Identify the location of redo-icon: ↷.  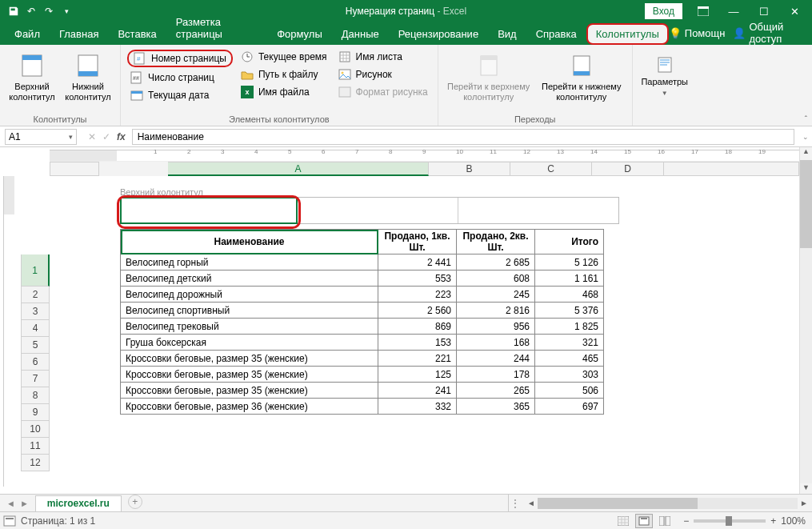
(49, 11).